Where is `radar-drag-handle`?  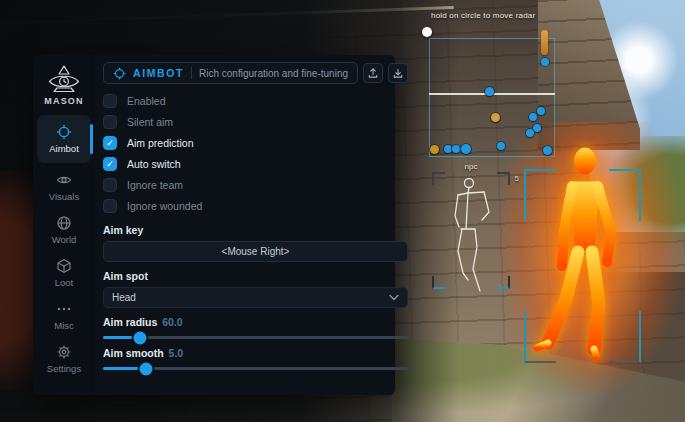 radar-drag-handle is located at coordinates (427, 32).